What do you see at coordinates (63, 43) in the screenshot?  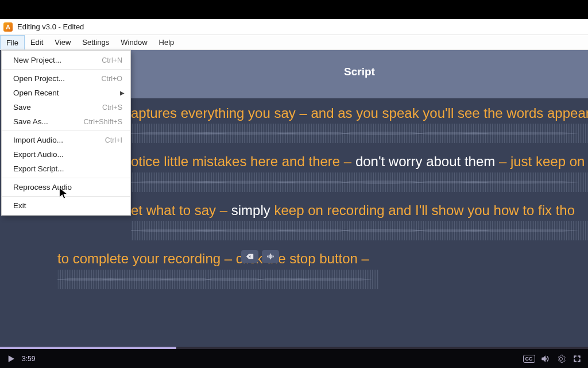 I see `menu-label: View` at bounding box center [63, 43].